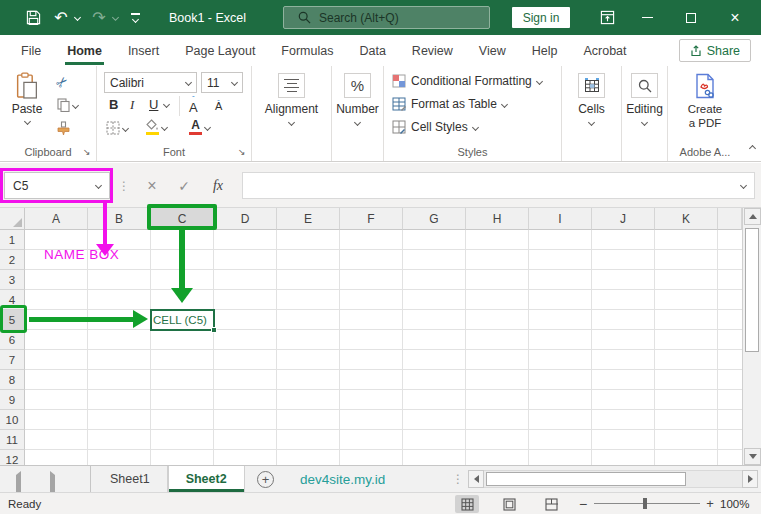 This screenshot has height=514, width=761. Describe the element at coordinates (12, 440) in the screenshot. I see `row-header-11: 11` at that location.